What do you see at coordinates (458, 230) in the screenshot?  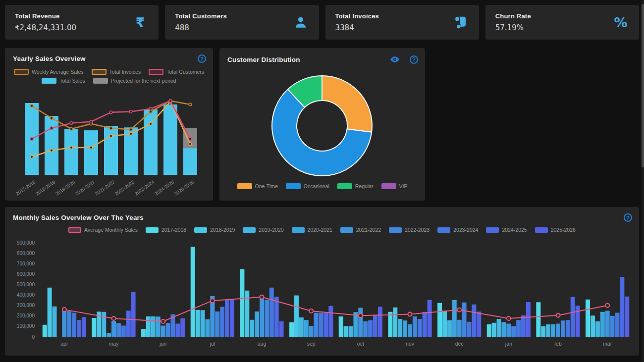 I see `legend-item-2023-2024: 2023-2024` at bounding box center [458, 230].